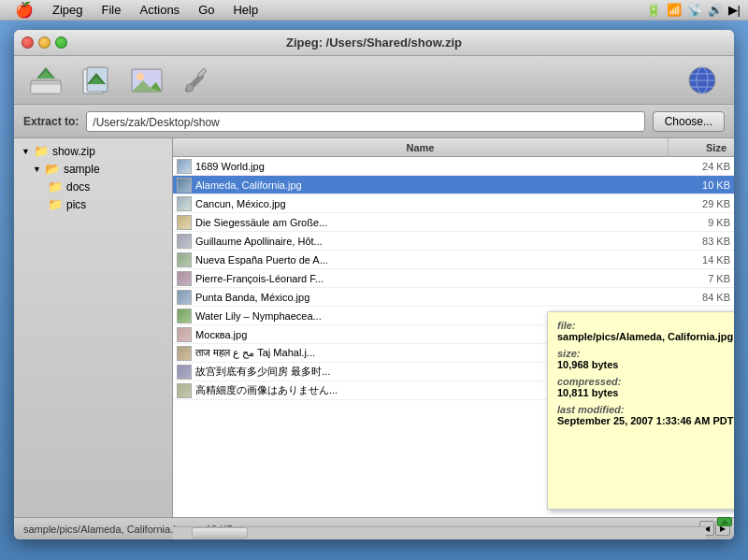 The width and height of the screenshot is (748, 560). What do you see at coordinates (439, 279) in the screenshot?
I see `file-name-7: Pierre-François-Léonard F...` at bounding box center [439, 279].